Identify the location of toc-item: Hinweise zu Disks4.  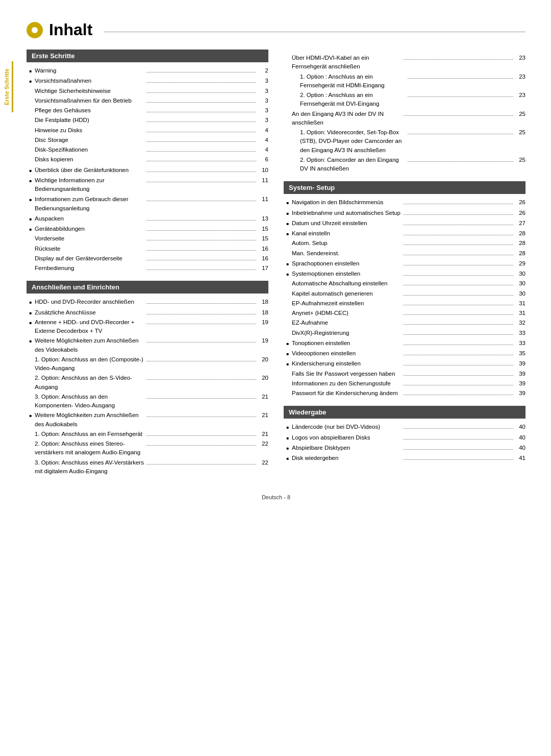
(147, 131).